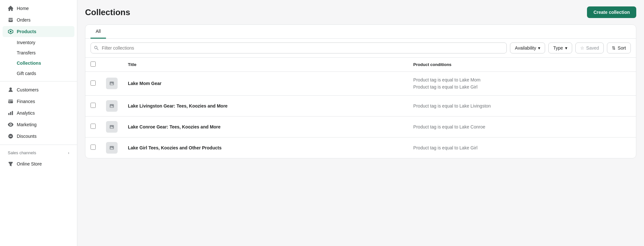  I want to click on select-all-header, so click(93, 65).